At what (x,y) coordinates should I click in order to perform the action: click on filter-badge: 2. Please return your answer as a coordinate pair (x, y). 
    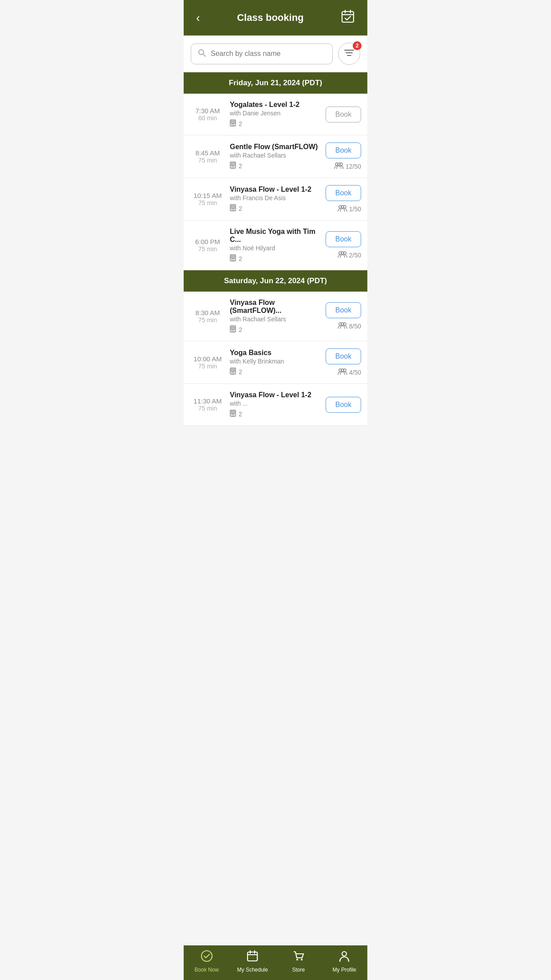
    Looking at the image, I should click on (357, 46).